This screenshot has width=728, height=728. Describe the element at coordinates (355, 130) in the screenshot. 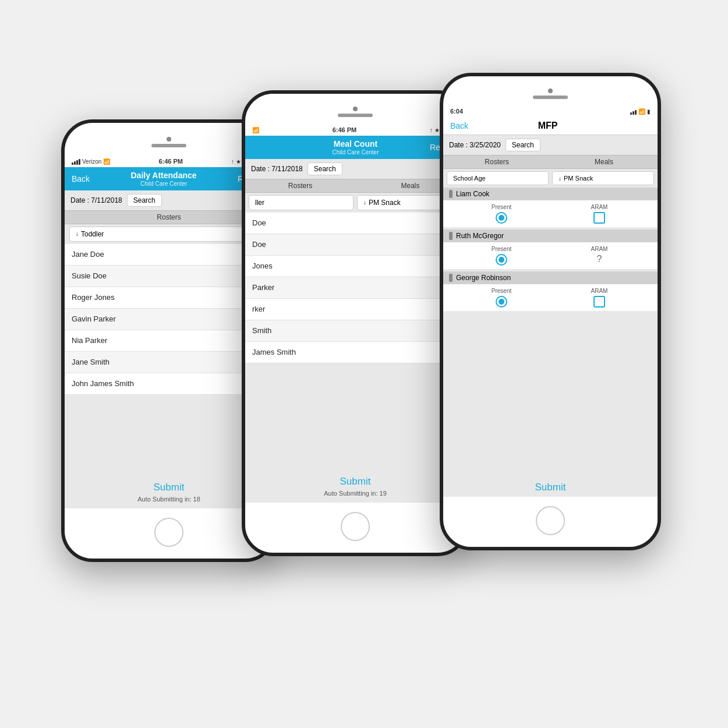

I see `status-bar: 📶 6:46 PM ↑ ★ 22% ▮` at that location.